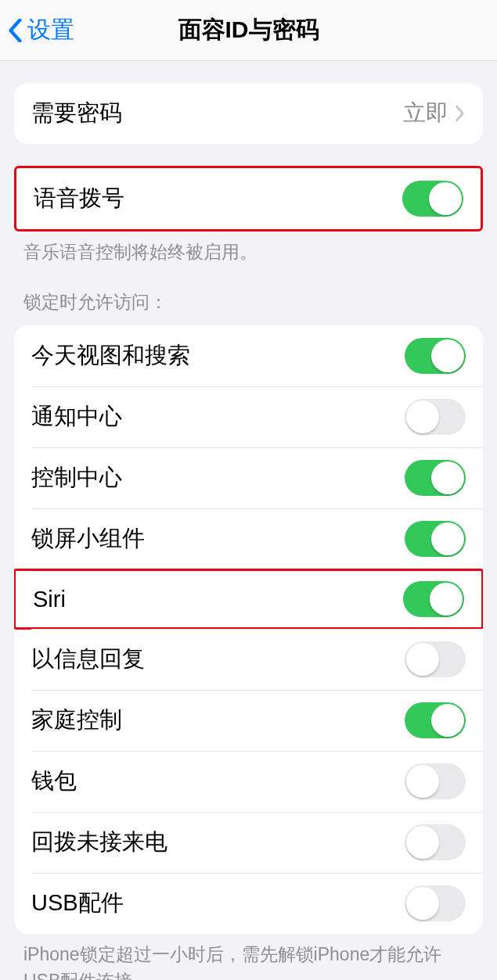  Describe the element at coordinates (249, 199) in the screenshot. I see `voice-dial-row: 语音拨号` at that location.